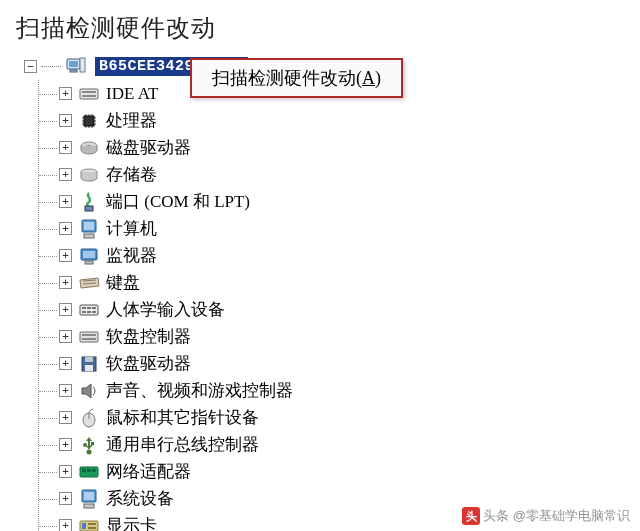  Describe the element at coordinates (89, 175) in the screenshot. I see `storage-volume-icon` at that location.